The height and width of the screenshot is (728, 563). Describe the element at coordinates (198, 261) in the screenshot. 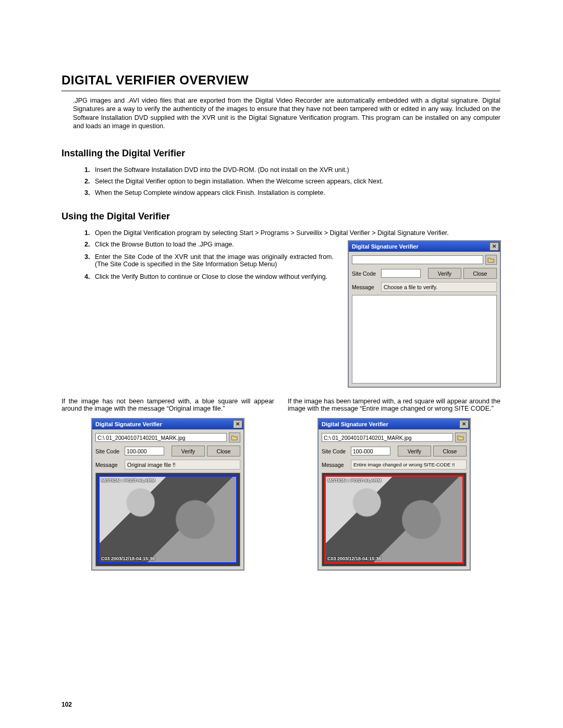

I see `using-steps-rest: Click the Browse Button to load the .JPG…` at that location.